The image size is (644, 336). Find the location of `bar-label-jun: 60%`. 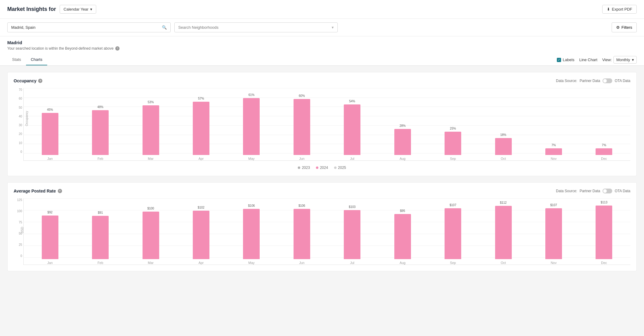

bar-label-jun: 60% is located at coordinates (302, 96).